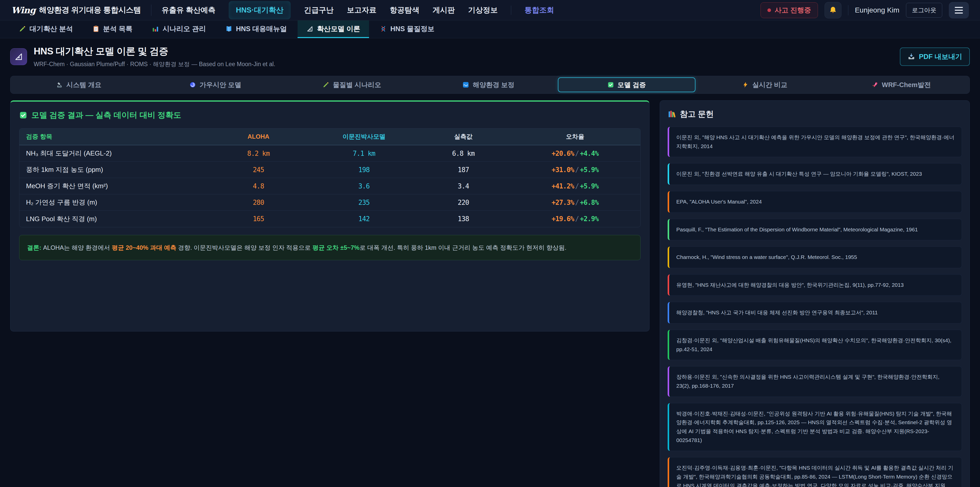  What do you see at coordinates (330, 178) in the screenshot?
I see `validation-table: 검증 항목 ALOHA 이문진박사모델 실측값 오차율 NH₃ 최대 도달거리 …` at bounding box center [330, 178].